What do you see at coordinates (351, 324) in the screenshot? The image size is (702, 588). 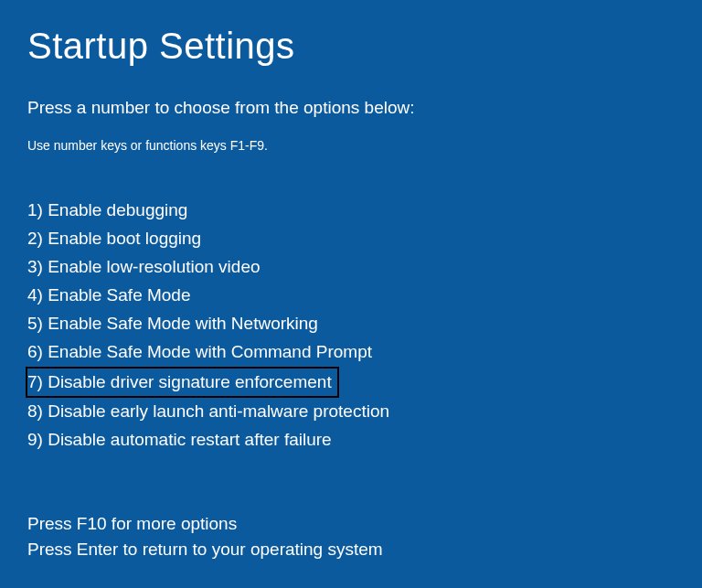 I see `option-row-5: 5) Enable Safe Mode with Networking` at bounding box center [351, 324].